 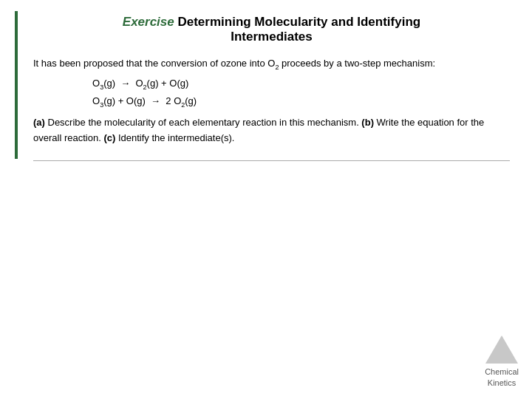 I want to click on watermark-triangle-icon, so click(x=502, y=349).